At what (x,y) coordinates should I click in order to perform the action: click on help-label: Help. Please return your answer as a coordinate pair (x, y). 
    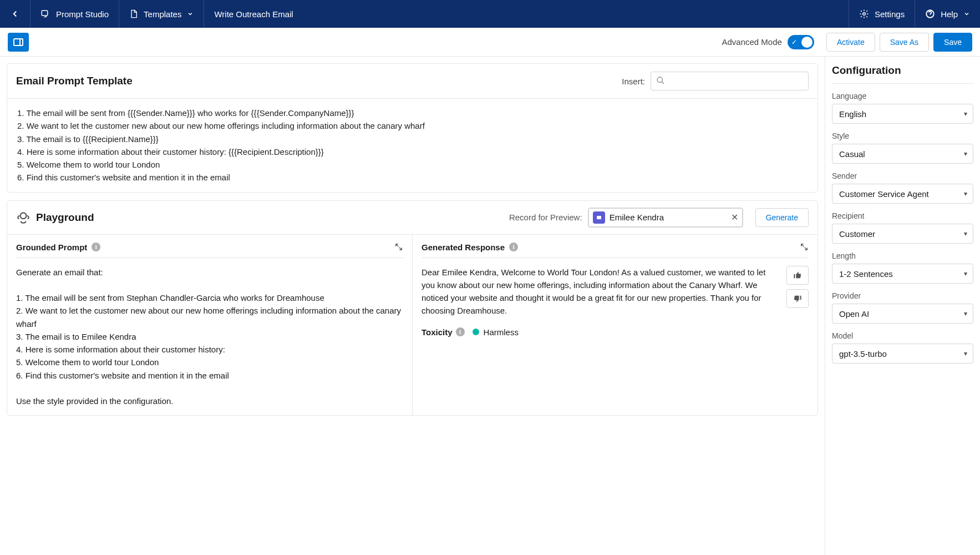
    Looking at the image, I should click on (949, 14).